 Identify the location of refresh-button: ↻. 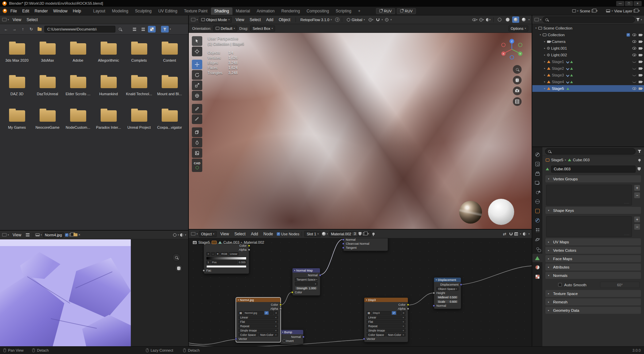
(31, 29).